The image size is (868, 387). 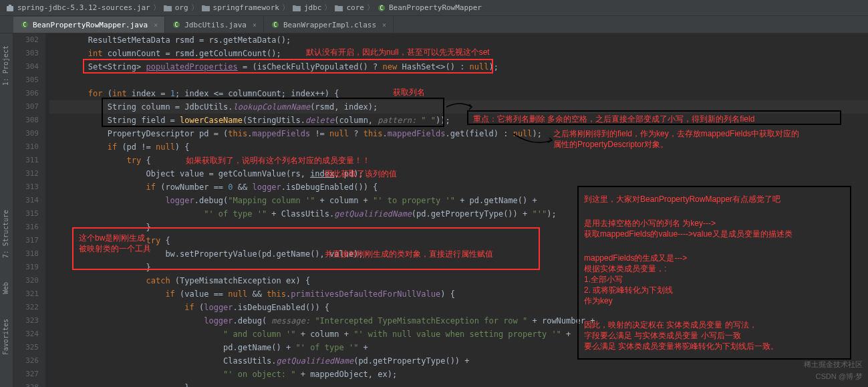 What do you see at coordinates (458, 134) in the screenshot?
I see `code-line: PropertyDescriptor pd = (this.mappedFiel…` at bounding box center [458, 134].